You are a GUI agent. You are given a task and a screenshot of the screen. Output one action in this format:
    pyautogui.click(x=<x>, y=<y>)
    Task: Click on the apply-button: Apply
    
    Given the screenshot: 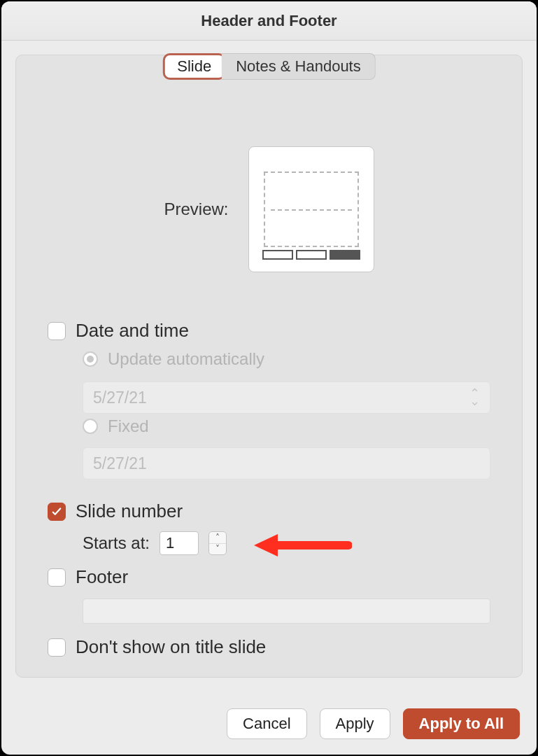 What is the action you would take?
    pyautogui.click(x=355, y=724)
    